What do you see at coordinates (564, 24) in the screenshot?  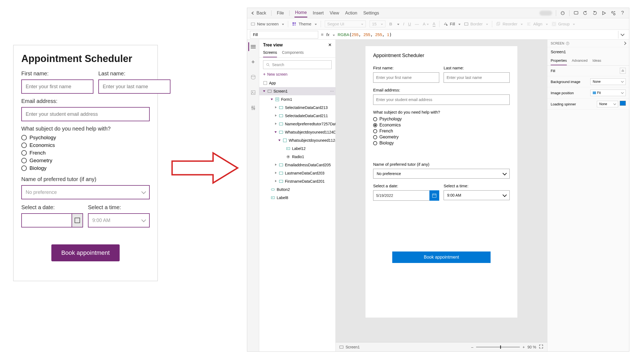 I see `group-button: Group` at bounding box center [564, 24].